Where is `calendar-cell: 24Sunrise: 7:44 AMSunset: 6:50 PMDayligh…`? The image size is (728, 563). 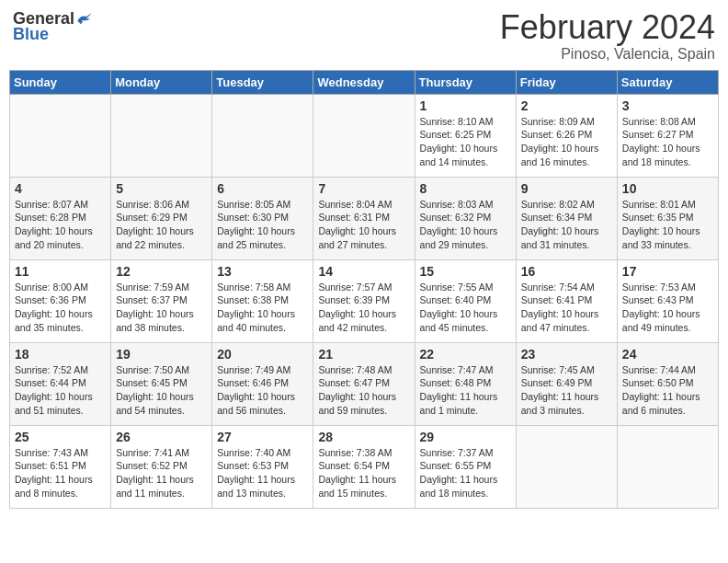
calendar-cell: 24Sunrise: 7:44 AMSunset: 6:50 PMDayligh… is located at coordinates (667, 384).